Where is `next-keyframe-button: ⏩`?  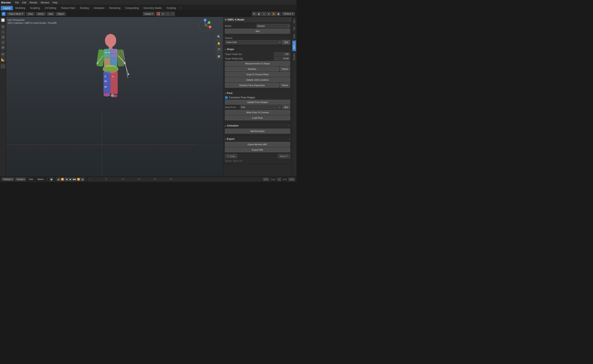
next-keyframe-button: ⏩ is located at coordinates (79, 180).